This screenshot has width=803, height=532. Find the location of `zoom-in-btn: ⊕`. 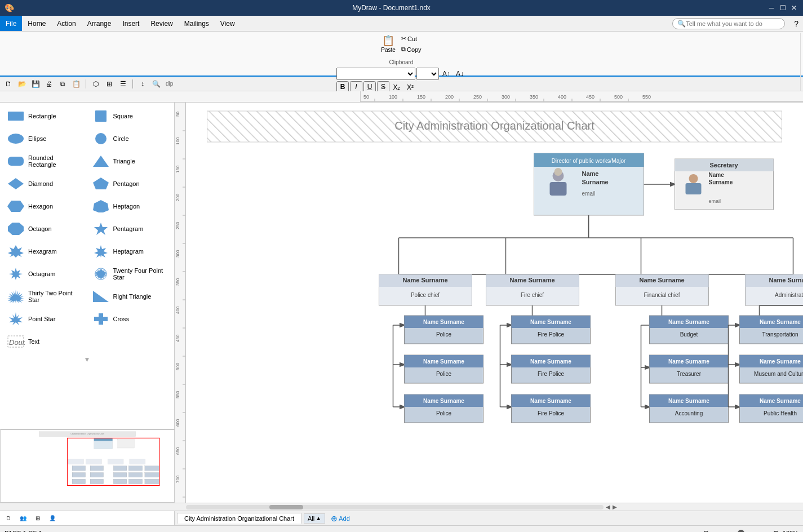

zoom-in-btn: ⊕ is located at coordinates (776, 531).